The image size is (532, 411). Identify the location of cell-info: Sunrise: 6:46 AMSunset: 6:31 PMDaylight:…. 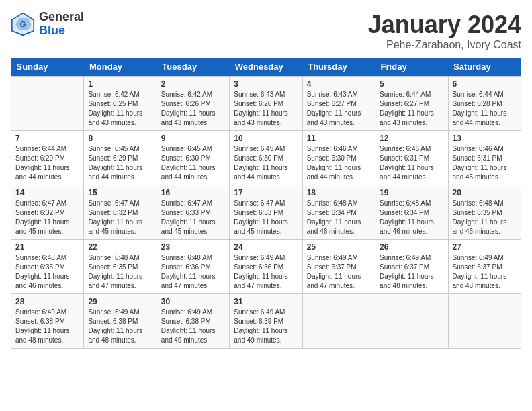
(411, 163).